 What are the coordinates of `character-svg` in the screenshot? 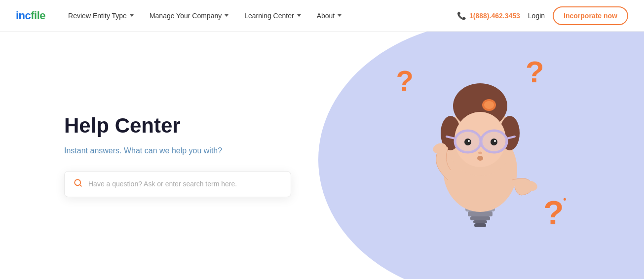 It's located at (480, 145).